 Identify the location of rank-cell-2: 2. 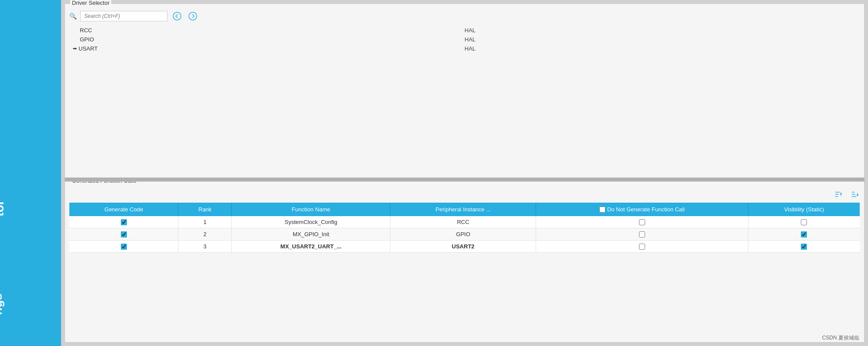
(205, 234).